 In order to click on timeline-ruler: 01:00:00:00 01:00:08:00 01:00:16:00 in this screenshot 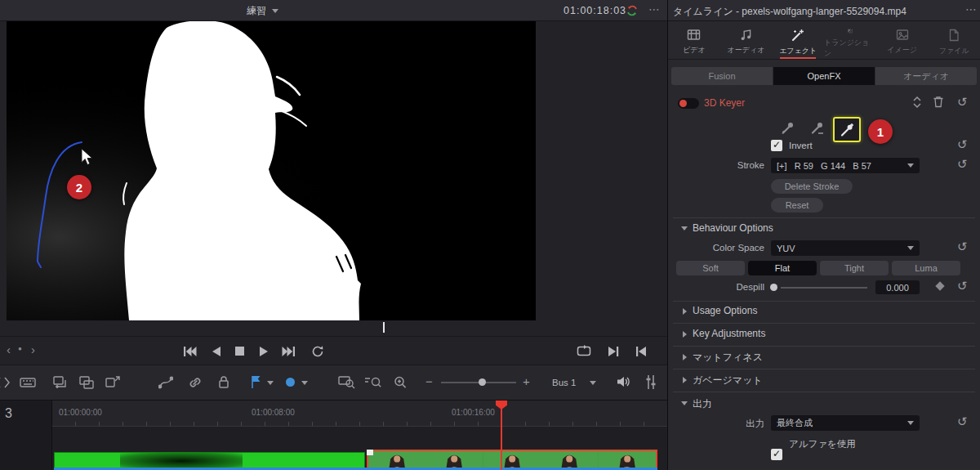, I will do `click(359, 414)`.